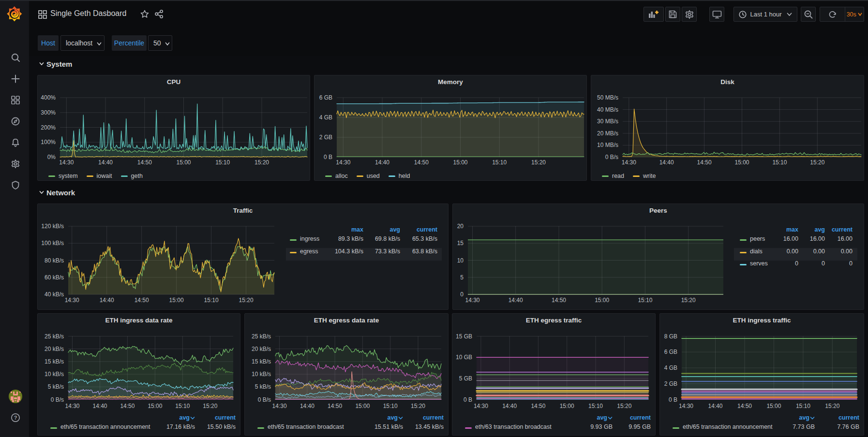 The height and width of the screenshot is (437, 868). Describe the element at coordinates (464, 357) in the screenshot. I see `svg-text: 10 GB` at that location.